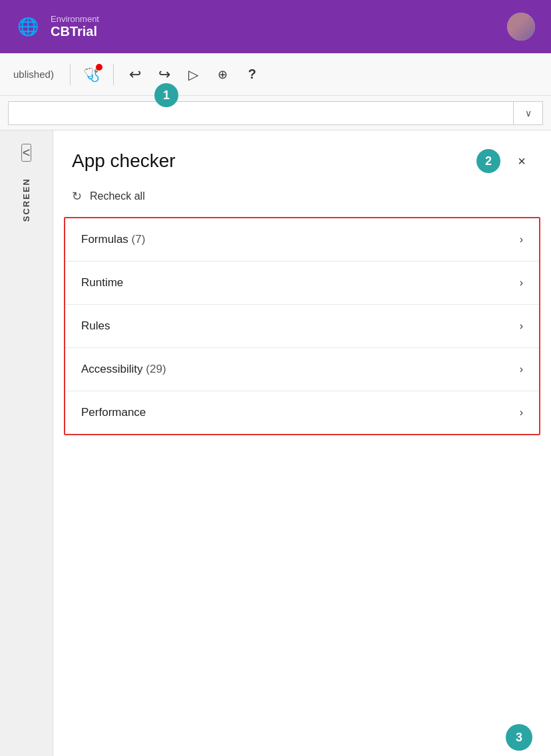 The image size is (551, 756). What do you see at coordinates (252, 75) in the screenshot?
I see `help-icon: ?` at bounding box center [252, 75].